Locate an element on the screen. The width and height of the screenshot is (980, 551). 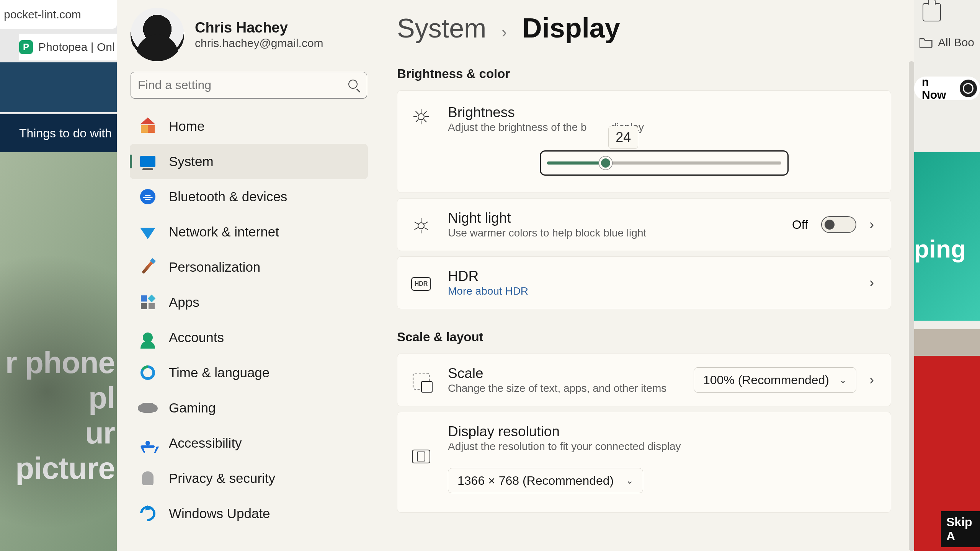
night-light-desc: Use warmer colors to help block blue lig… is located at coordinates (612, 233).